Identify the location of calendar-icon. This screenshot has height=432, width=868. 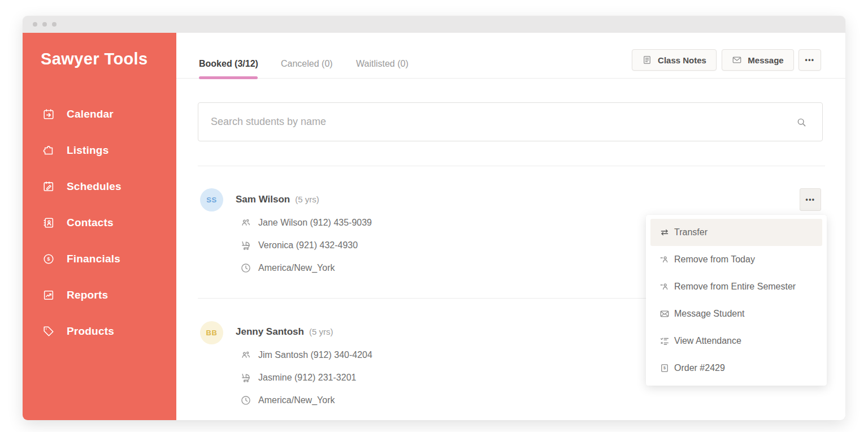
(49, 114).